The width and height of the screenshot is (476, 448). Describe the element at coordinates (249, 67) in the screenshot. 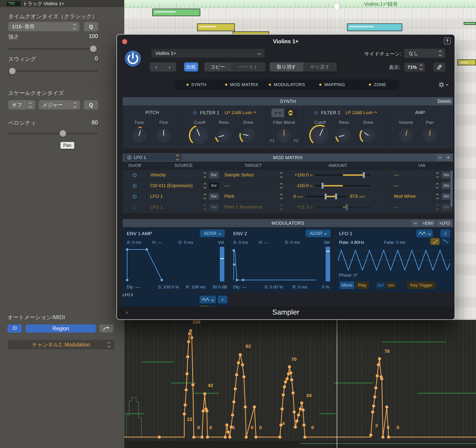

I see `paste-button: ペースト` at that location.